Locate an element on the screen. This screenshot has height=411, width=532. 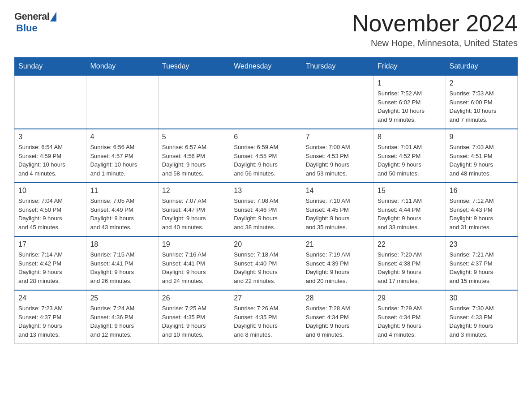
calendar-cell: 5Sunrise: 6:57 AM Sunset: 4:56 PM Daylig… is located at coordinates (194, 156).